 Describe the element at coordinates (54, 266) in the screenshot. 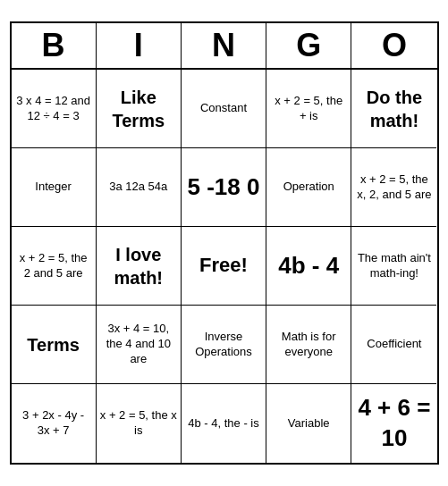

I see `bingo-cell-10: x + 2 = 5, the 2 and 5 are` at that location.